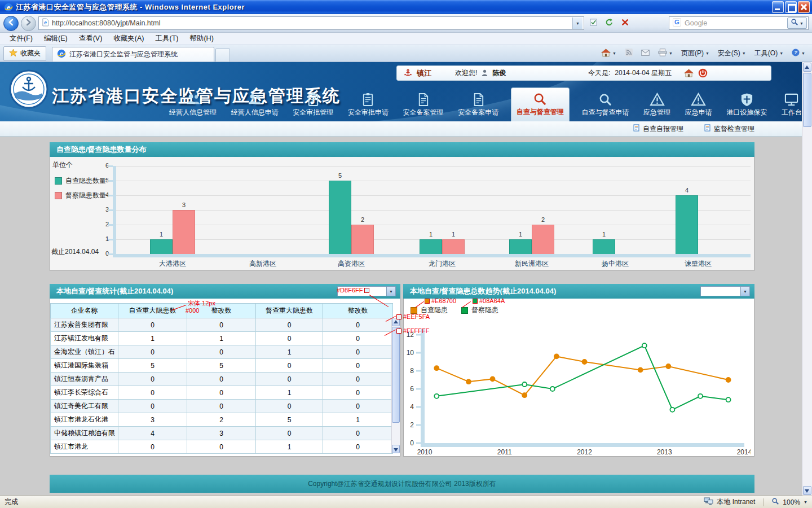 The height and width of the screenshot is (508, 812). What do you see at coordinates (340, 176) in the screenshot?
I see `bar-value-label: 5` at bounding box center [340, 176].